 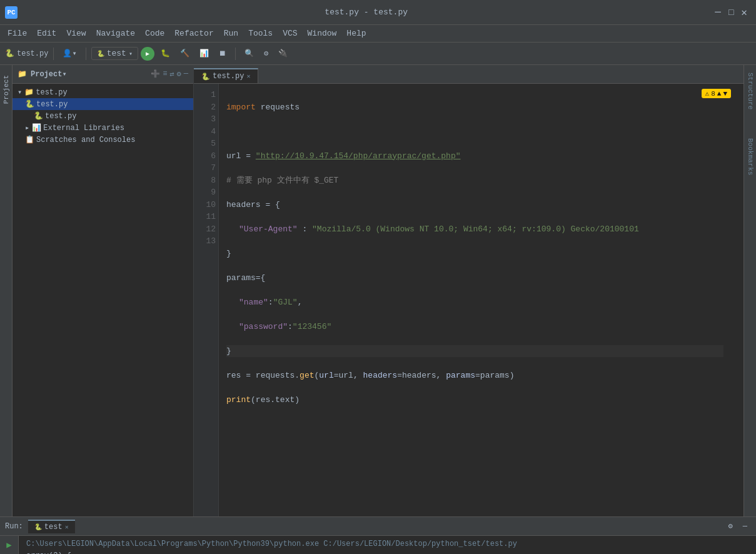 I want to click on tab-icon: 🐍, so click(x=206, y=76).